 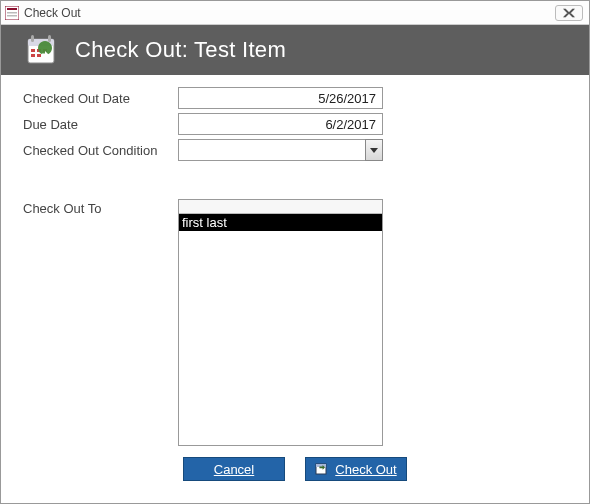 I want to click on cancel-button-label: Cancel, so click(x=234, y=470).